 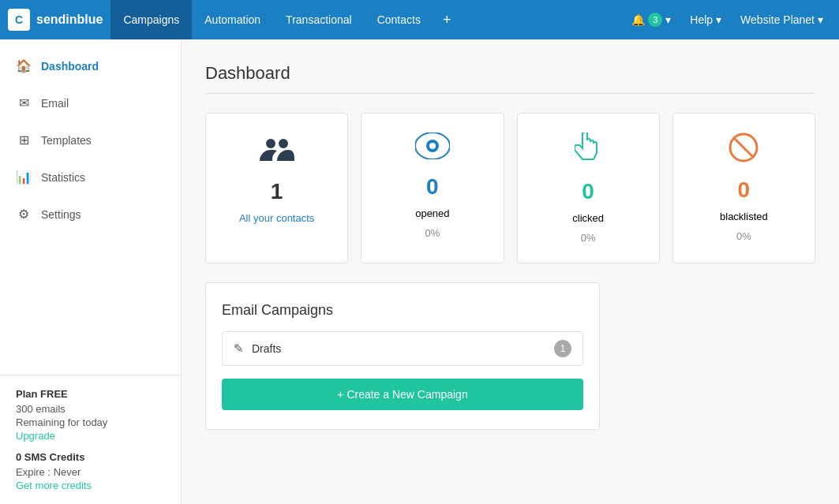 I want to click on top-navigation: C sendinblue Campaigns Automation Transa…, so click(x=420, y=20).